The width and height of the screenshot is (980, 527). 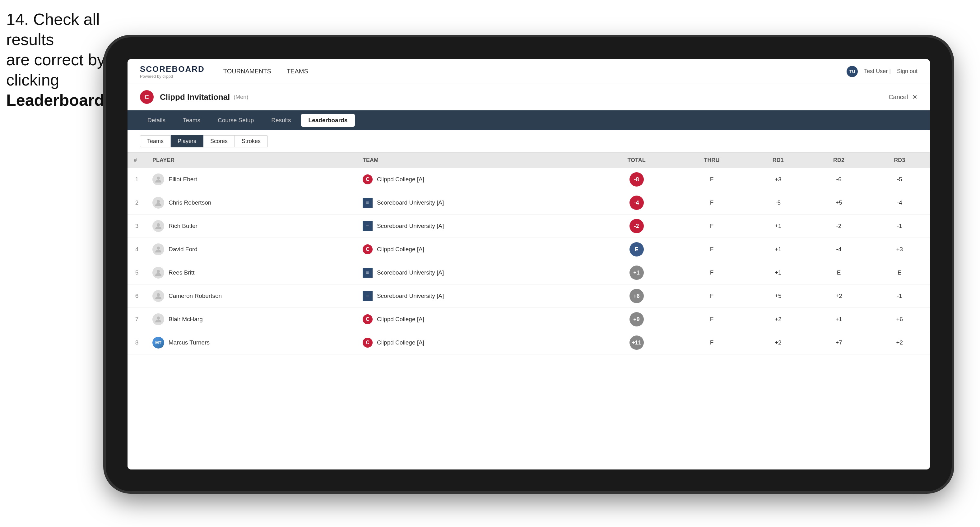 I want to click on nav-right: TU Test User | Sign out, so click(x=882, y=71).